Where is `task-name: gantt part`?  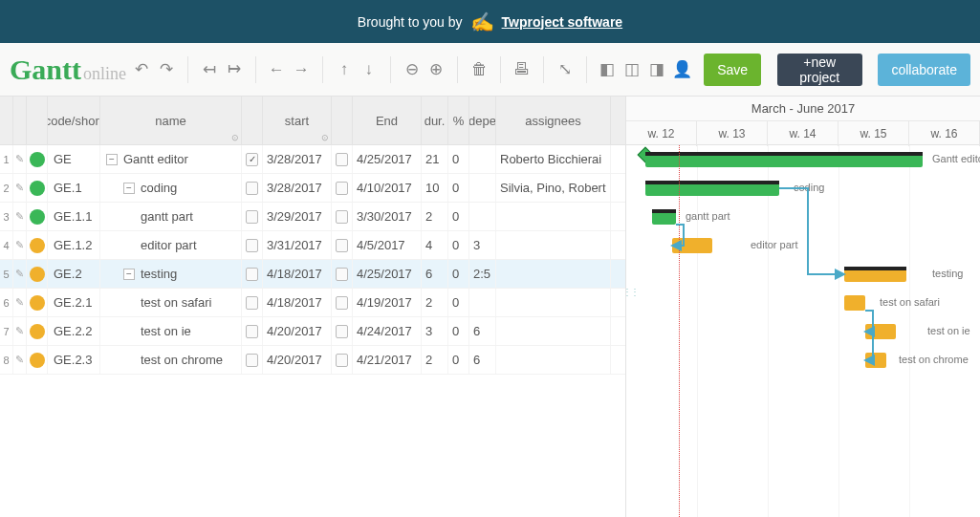 task-name: gantt part is located at coordinates (171, 216).